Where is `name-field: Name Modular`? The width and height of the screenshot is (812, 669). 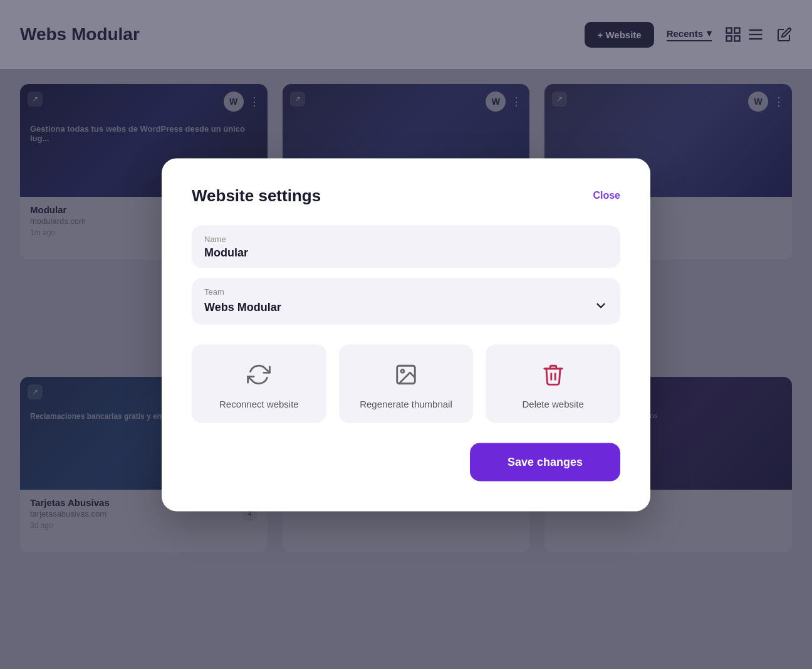
name-field: Name Modular is located at coordinates (406, 246).